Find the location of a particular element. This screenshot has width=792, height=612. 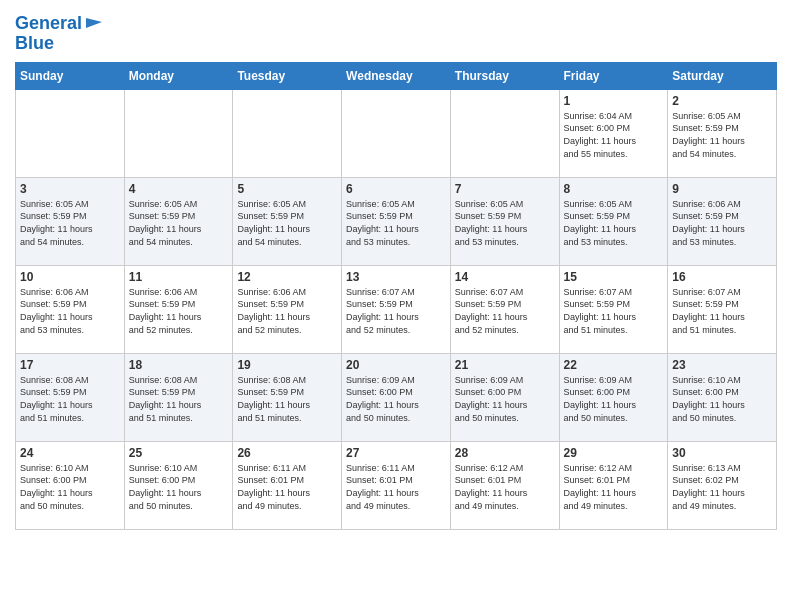

day-number: 9 is located at coordinates (722, 189).